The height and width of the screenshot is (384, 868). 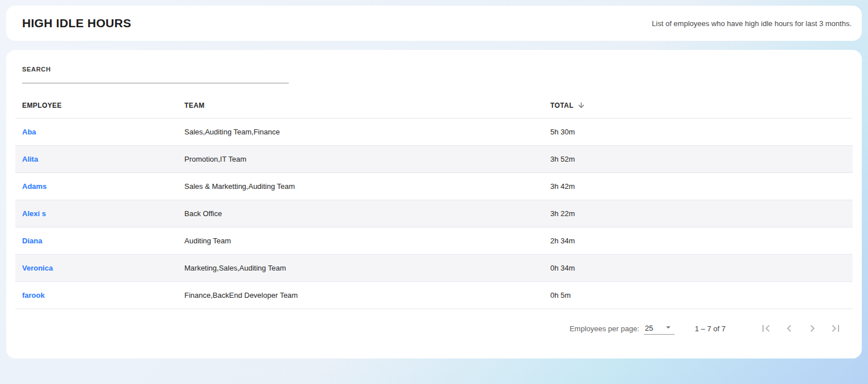 I want to click on table-row: AdamsSales & Marketting,Auditing Team3h …, so click(x=434, y=187).